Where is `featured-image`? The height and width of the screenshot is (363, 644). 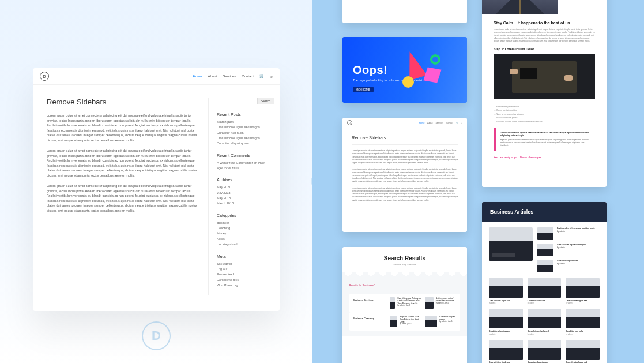 featured-image is located at coordinates (511, 244).